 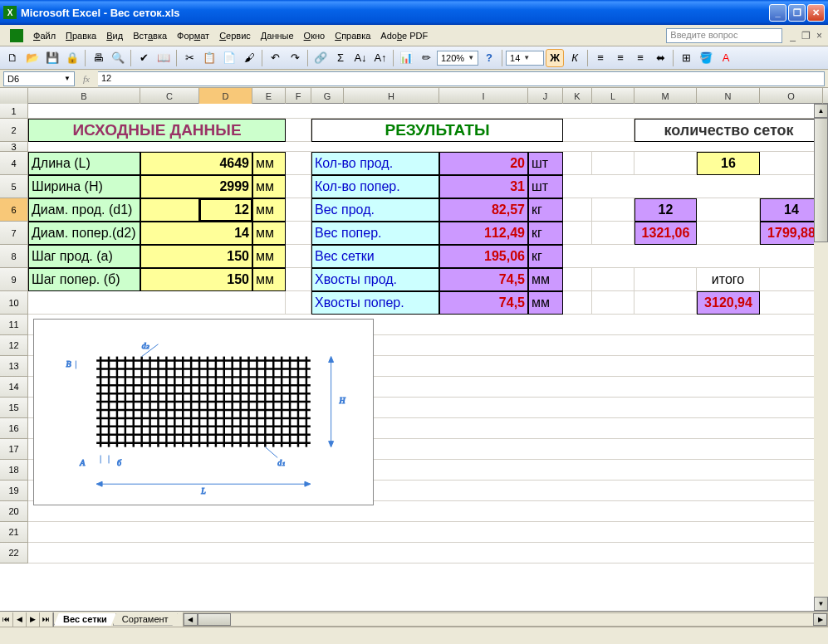 What do you see at coordinates (816, 13) in the screenshot?
I see `close-button: ✕` at bounding box center [816, 13].